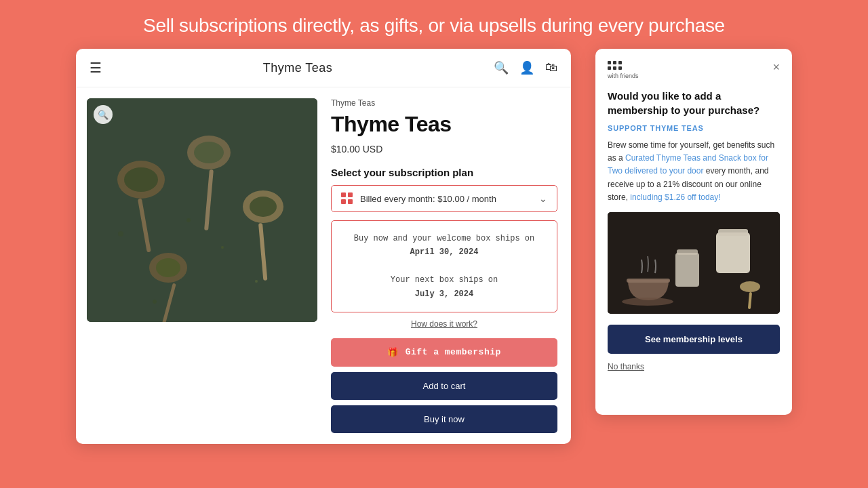 The image size is (868, 488). I want to click on cart-icon: 🛍, so click(551, 68).